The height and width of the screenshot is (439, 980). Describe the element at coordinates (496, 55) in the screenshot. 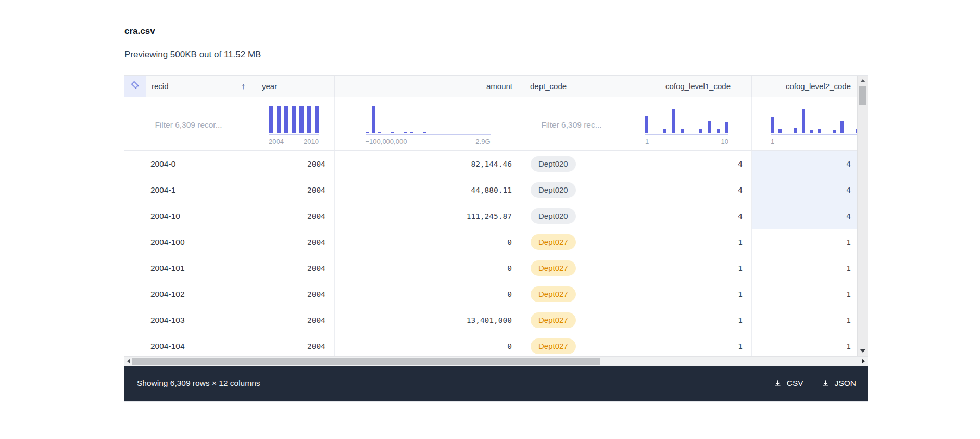

I see `preview-size-text: Previewing 500KB out of 11.52 MB` at that location.